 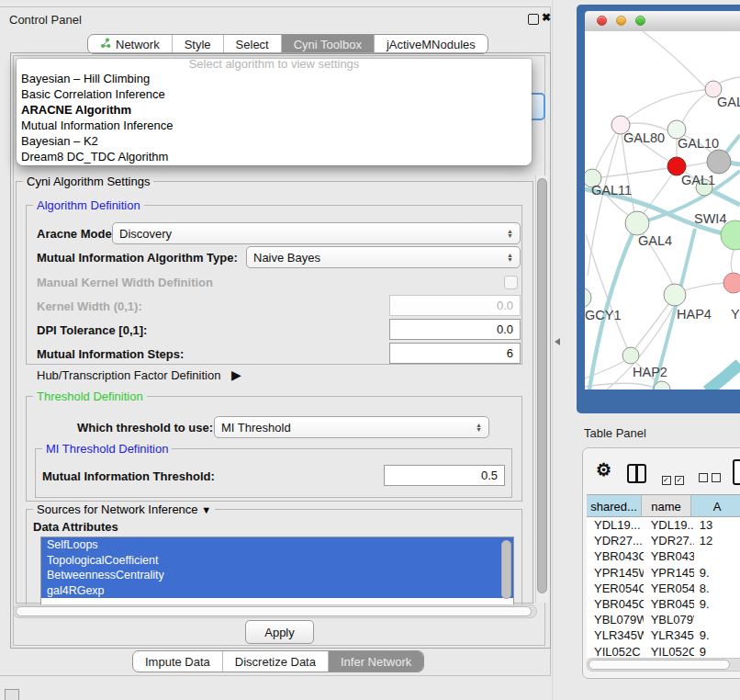 What do you see at coordinates (376, 661) in the screenshot?
I see `tab-label: Infer Network` at bounding box center [376, 661].